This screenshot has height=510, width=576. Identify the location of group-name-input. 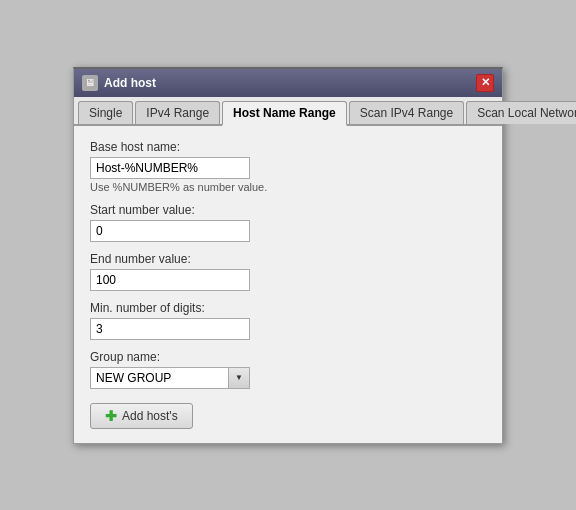
(159, 378).